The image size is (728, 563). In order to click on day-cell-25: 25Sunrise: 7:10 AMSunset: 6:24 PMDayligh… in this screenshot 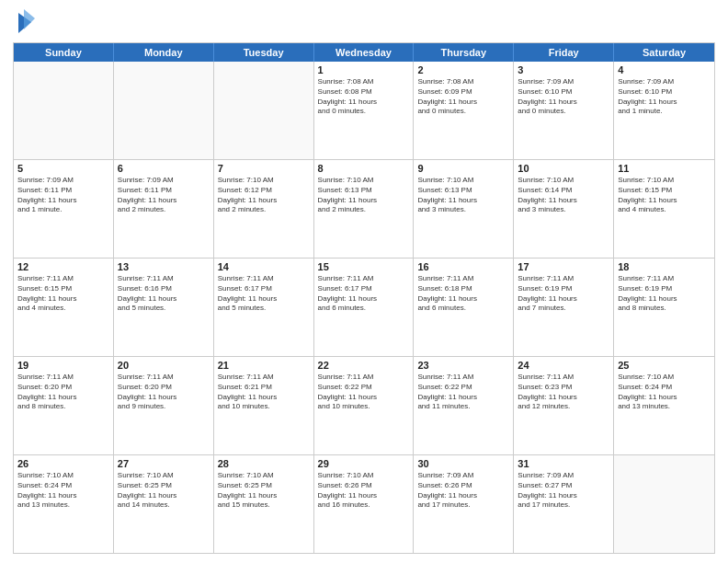, I will do `click(664, 406)`.